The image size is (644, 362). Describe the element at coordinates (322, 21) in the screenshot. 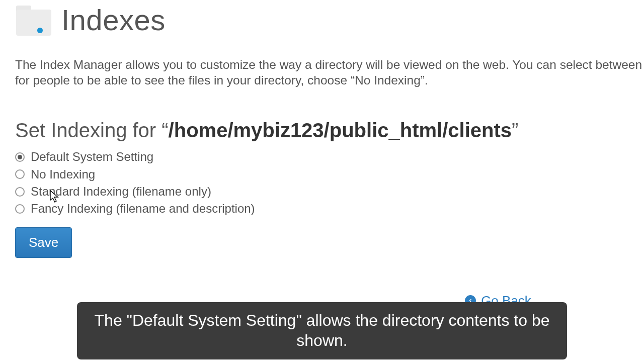

I see `page-header: Indexes` at that location.